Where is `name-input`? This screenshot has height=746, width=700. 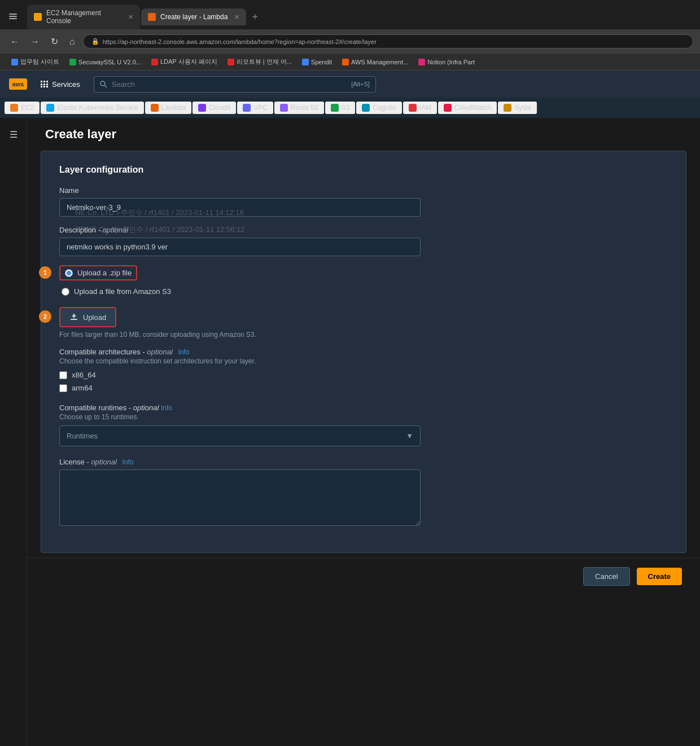 name-input is located at coordinates (240, 208).